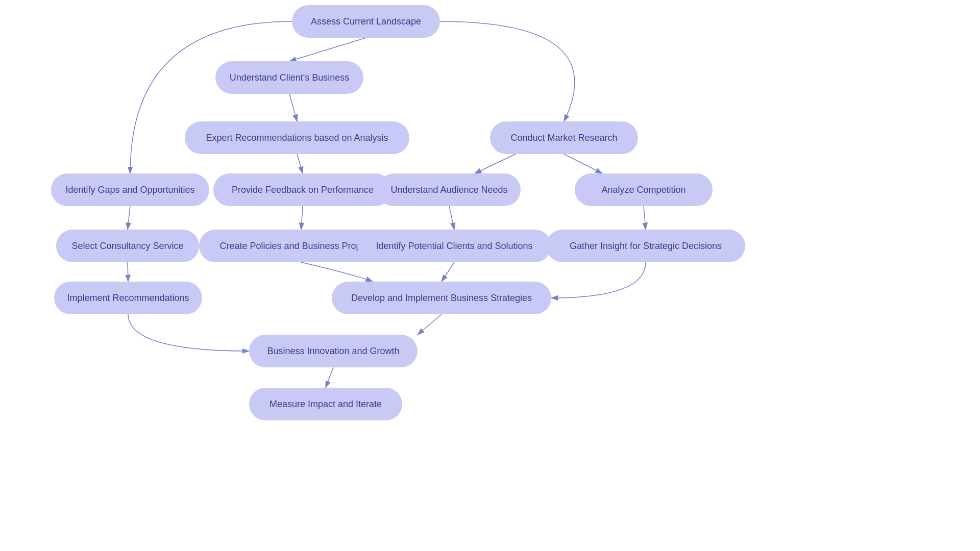 The height and width of the screenshot is (551, 980). I want to click on node-measure-impact: Measure Impact and Iterate, so click(326, 404).